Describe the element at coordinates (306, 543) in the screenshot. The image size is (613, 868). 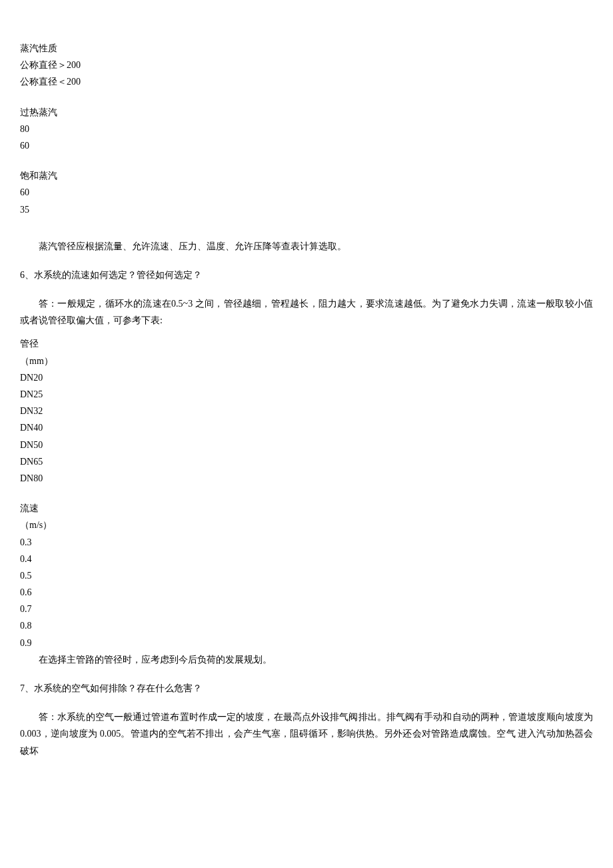
I see `speed-value: 0.3` at that location.